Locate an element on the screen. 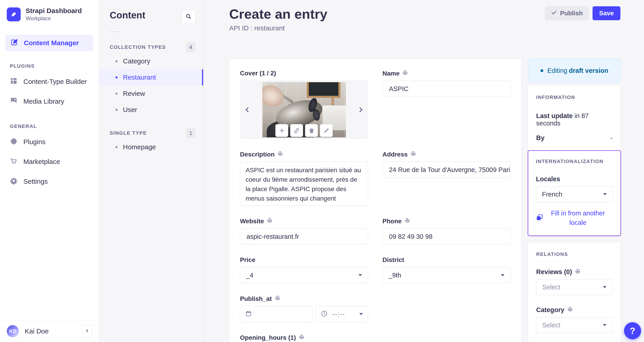  publish-at-date-input is located at coordinates (276, 314).